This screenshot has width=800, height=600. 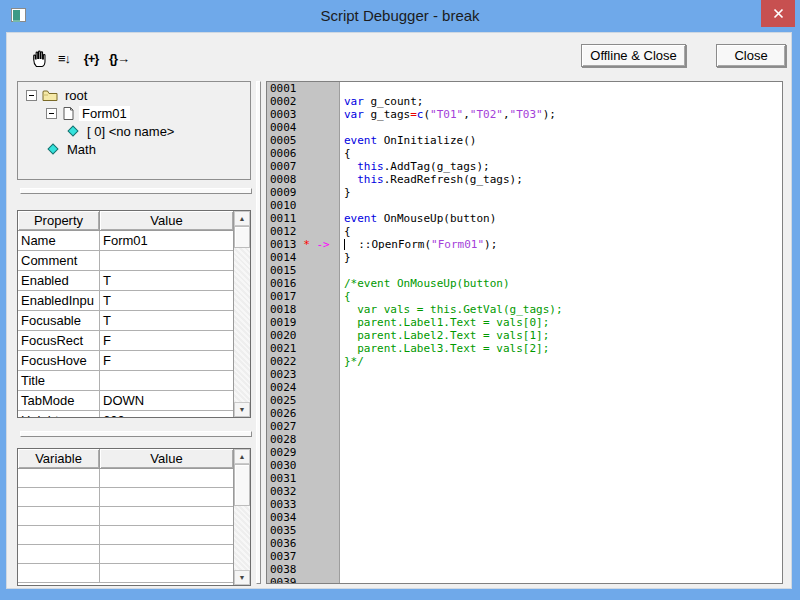 I want to click on code-text: }*/, so click(x=352, y=362).